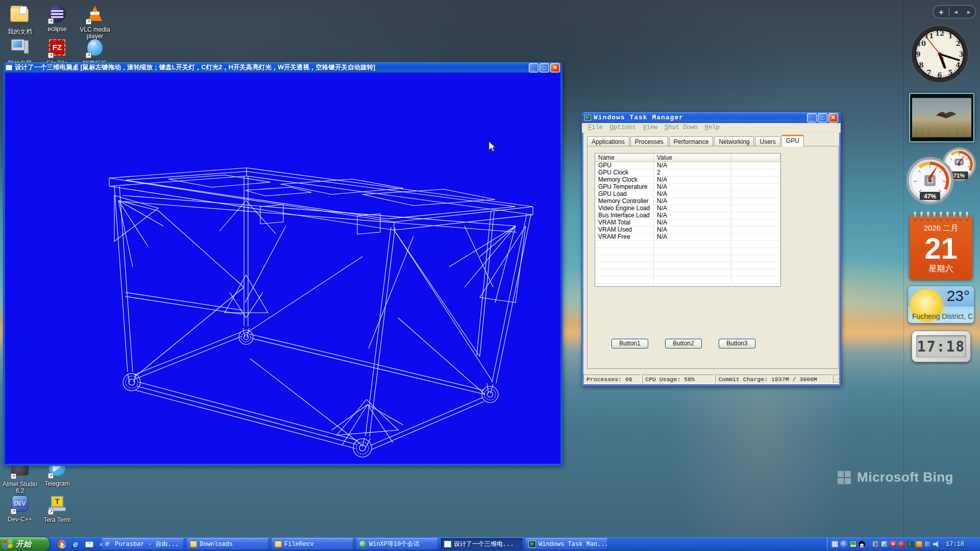  I want to click on column-header-name: Name, so click(625, 158).